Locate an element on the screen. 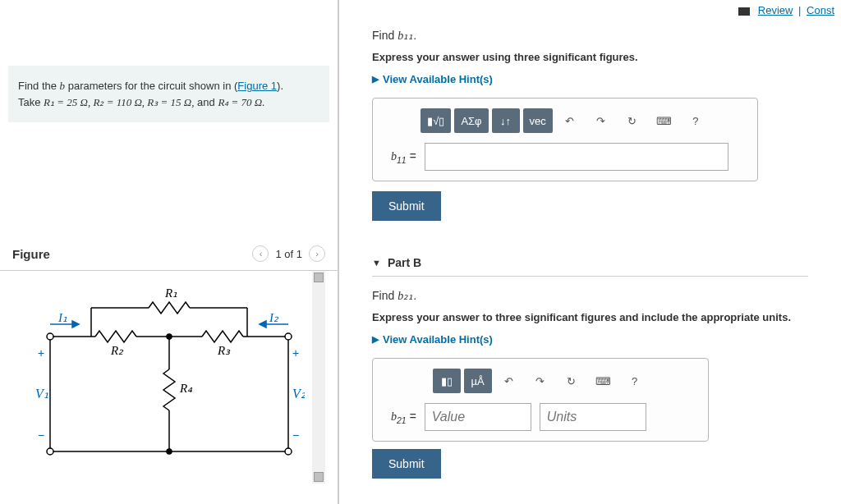 This screenshot has height=504, width=841. part-a-find: Find b₁₁. is located at coordinates (590, 36).